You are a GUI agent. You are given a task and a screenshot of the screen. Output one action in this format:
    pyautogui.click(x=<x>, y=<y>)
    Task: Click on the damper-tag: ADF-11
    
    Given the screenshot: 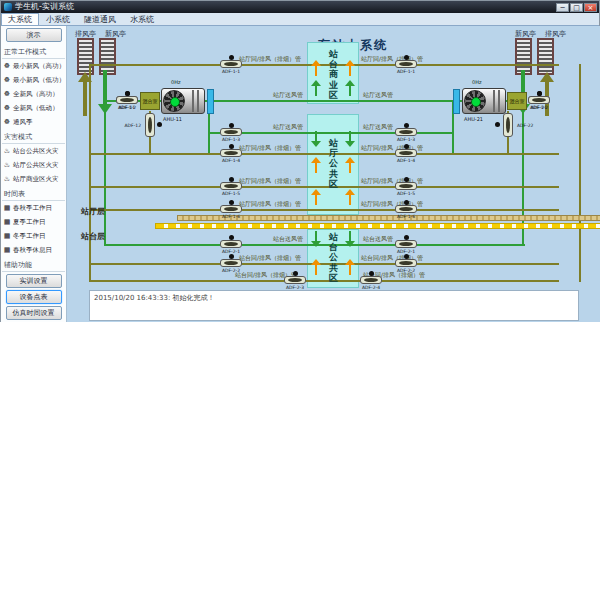 What is the action you would take?
    pyautogui.click(x=127, y=108)
    